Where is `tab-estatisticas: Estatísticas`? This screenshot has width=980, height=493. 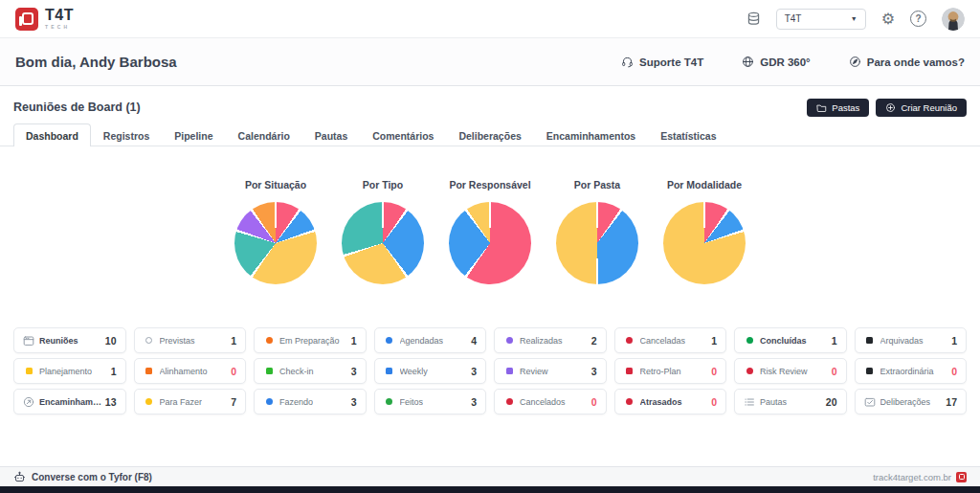
tab-estatisticas: Estatísticas is located at coordinates (688, 135).